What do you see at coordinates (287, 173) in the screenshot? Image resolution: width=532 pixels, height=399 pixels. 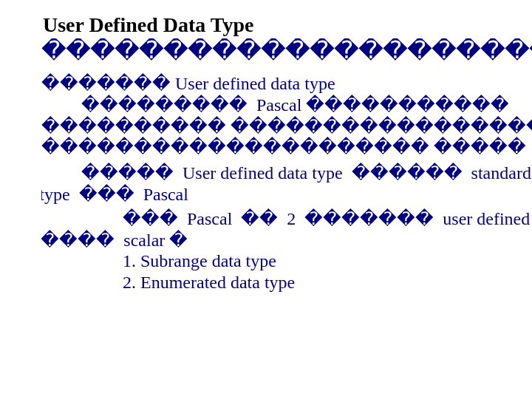 I see `line-udt-standard: ����� User defined data type ������ stan…` at bounding box center [287, 173].